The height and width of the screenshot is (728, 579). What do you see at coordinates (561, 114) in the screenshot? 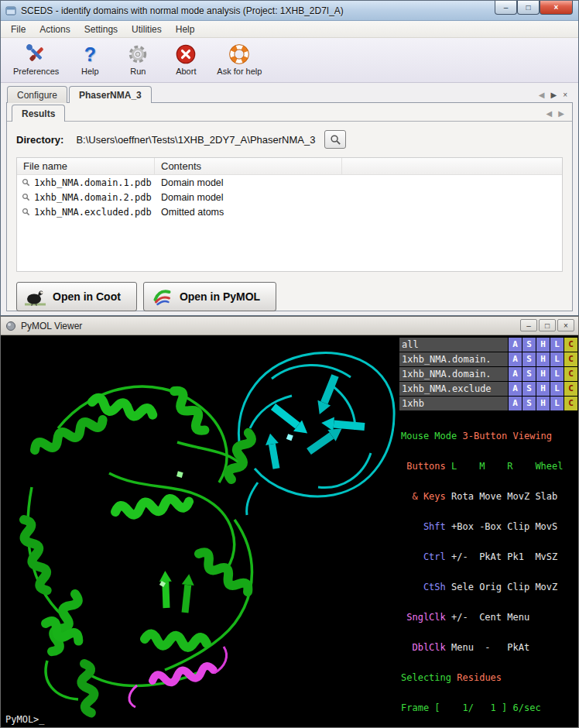
I see `results-scroll-right-icon: ▶` at bounding box center [561, 114].